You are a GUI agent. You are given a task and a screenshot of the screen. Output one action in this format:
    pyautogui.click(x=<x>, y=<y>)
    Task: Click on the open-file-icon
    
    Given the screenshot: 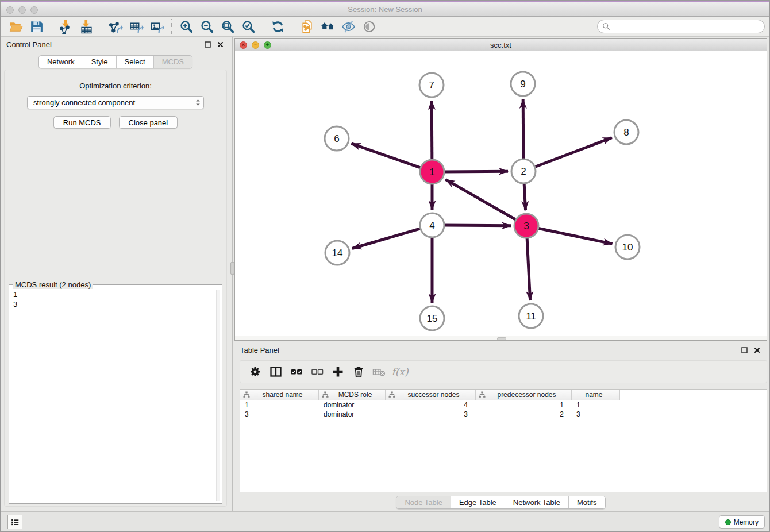 What is the action you would take?
    pyautogui.click(x=16, y=26)
    